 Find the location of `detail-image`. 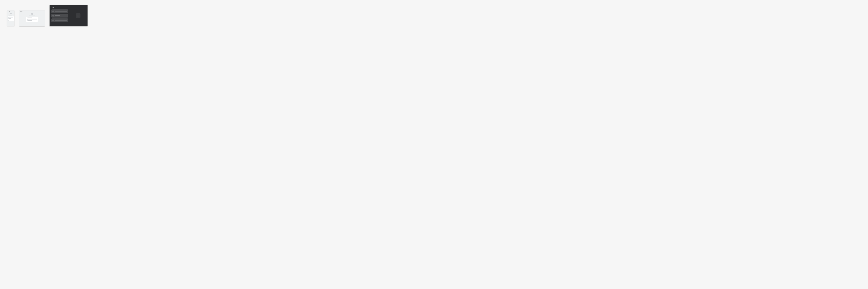

detail-image is located at coordinates (78, 15).